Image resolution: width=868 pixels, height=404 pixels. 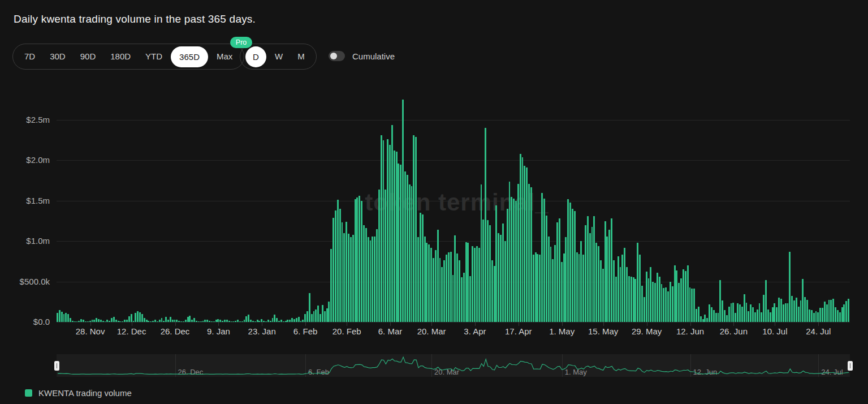 I want to click on x-axis-tick-label: 26. Dec, so click(x=175, y=332).